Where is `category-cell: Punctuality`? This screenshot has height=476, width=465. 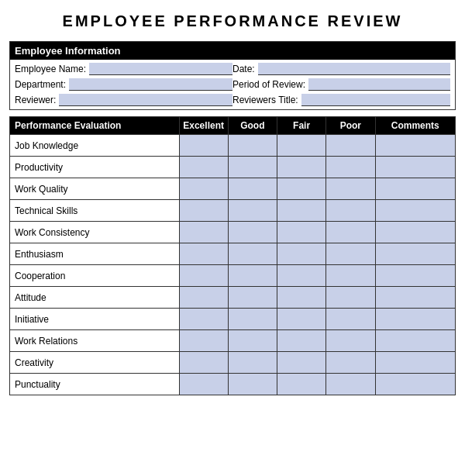
category-cell: Punctuality is located at coordinates (95, 385).